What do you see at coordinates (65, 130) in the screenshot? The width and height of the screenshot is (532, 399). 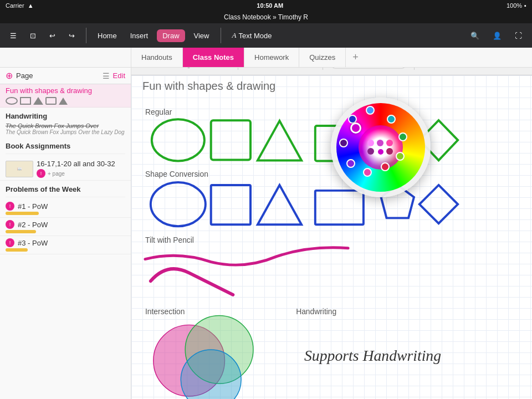 I see `handwriting-text-preview: The Quick Brown Fox Jumps Over The Quick…` at bounding box center [65, 130].